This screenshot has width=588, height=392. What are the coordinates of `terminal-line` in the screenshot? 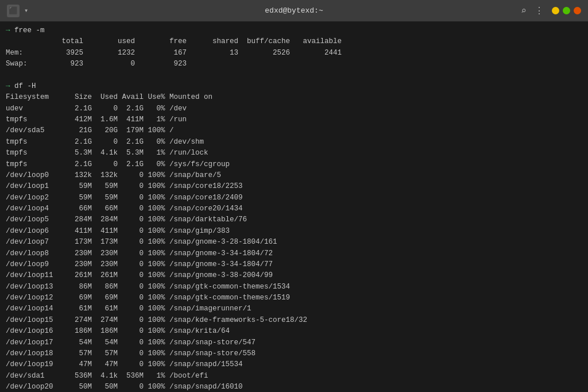 It's located at (294, 76).